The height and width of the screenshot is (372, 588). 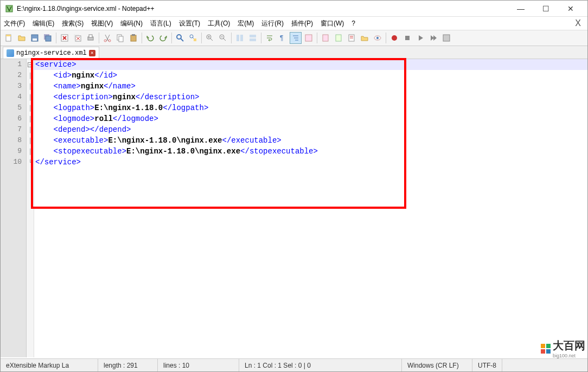 I want to click on undo-icon, so click(x=150, y=38).